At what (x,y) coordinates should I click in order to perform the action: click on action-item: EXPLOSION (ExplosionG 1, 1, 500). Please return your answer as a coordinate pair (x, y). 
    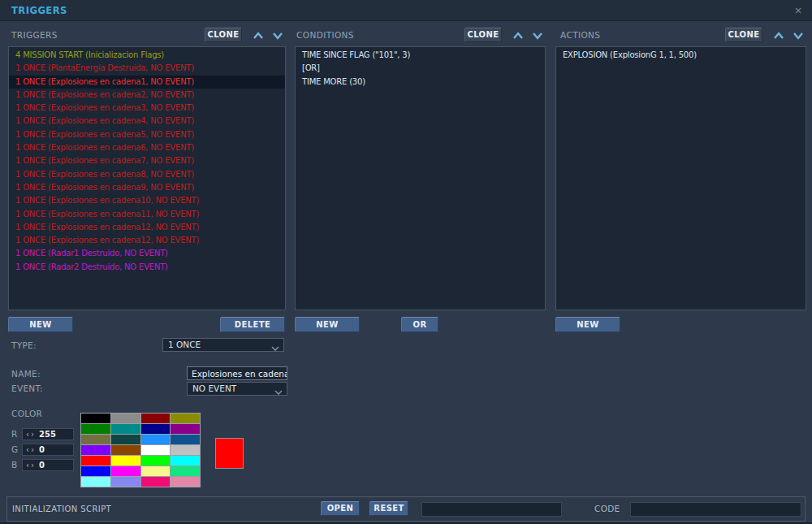
    Looking at the image, I should click on (680, 55).